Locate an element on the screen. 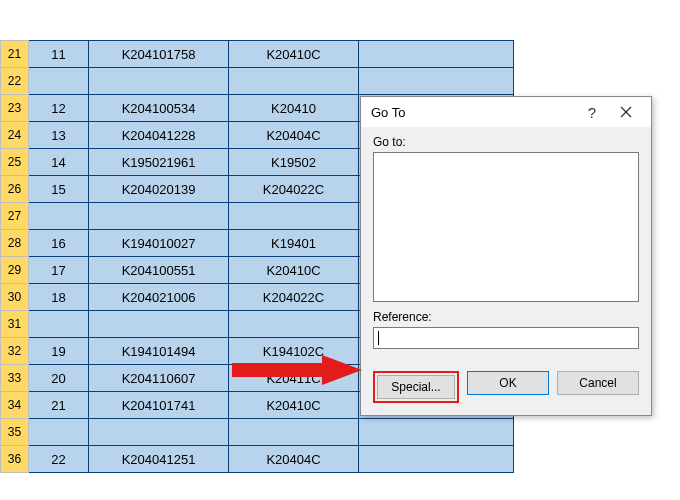 The image size is (680, 500). cell: 18 is located at coordinates (59, 298).